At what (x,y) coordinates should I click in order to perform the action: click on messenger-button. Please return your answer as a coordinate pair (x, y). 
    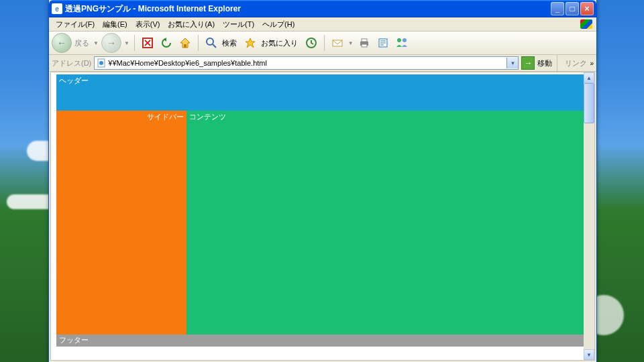
    Looking at the image, I should click on (402, 43).